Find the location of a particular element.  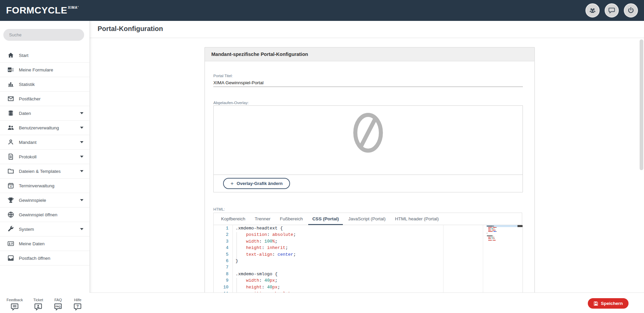

sidebar-item-benutzerverwaltung: Benutzerverwaltung is located at coordinates (45, 128).